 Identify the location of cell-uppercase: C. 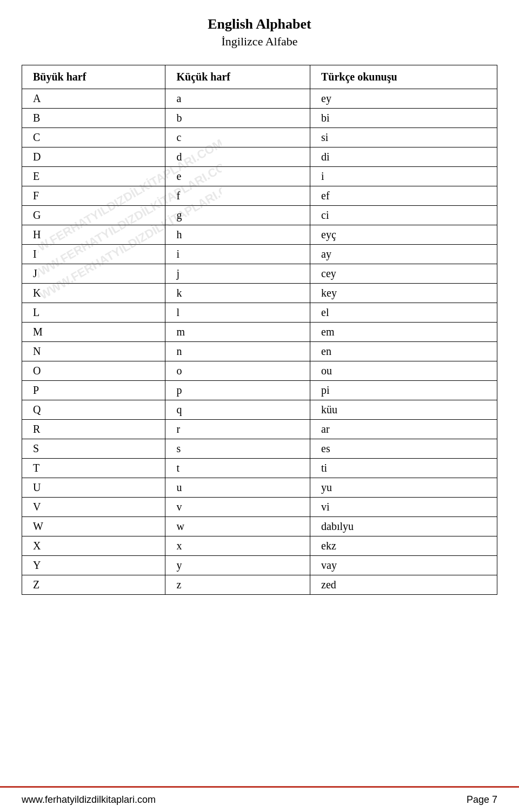
(94, 138).